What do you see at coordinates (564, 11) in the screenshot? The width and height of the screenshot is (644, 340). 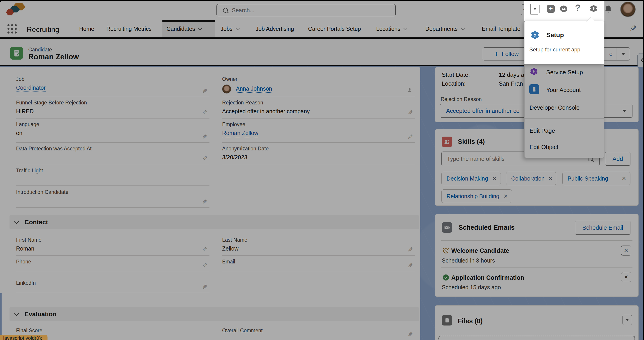 I see `spotlight-header-strip: + ?` at bounding box center [564, 11].